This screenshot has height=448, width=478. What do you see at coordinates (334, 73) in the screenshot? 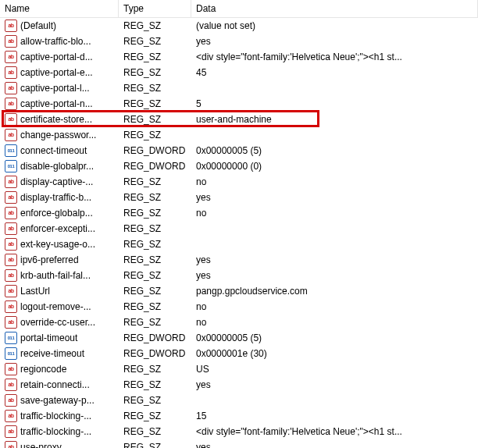
I see `registry-entry-data: 45` at bounding box center [334, 73].